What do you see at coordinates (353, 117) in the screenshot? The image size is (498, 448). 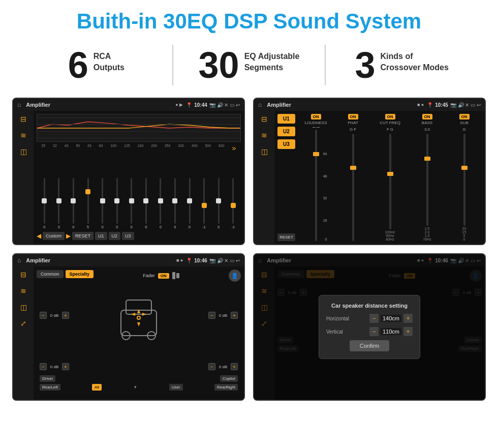 I see `channel-phat-on: ON` at bounding box center [353, 117].